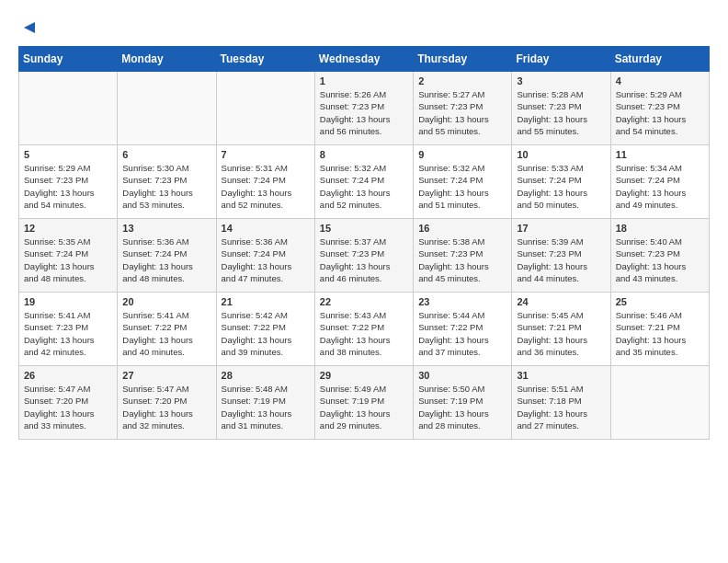  Describe the element at coordinates (364, 109) in the screenshot. I see `calendar-day-1: 1Sunrise: 5:26 AM Sunset: 7:23 PM Daylig…` at that location.